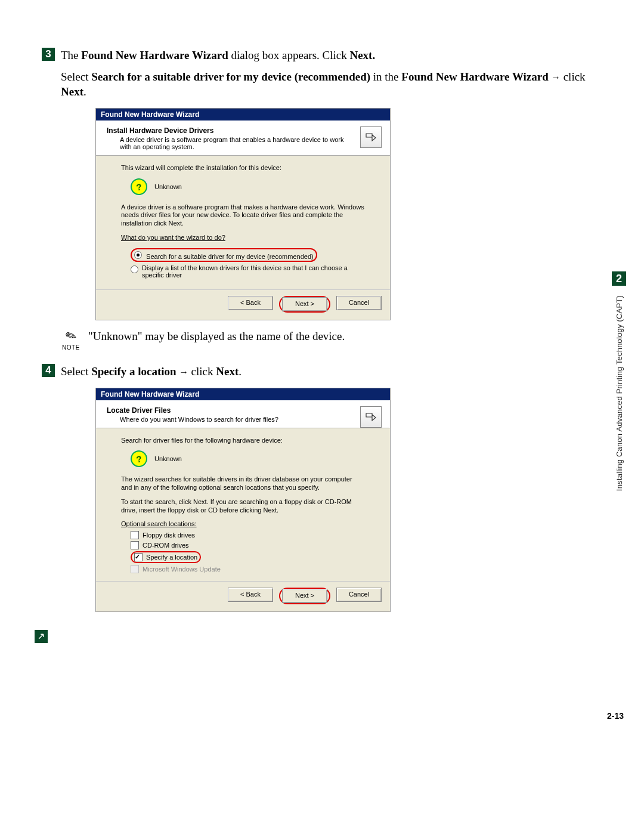 The image size is (644, 828). What do you see at coordinates (386, 76) in the screenshot?
I see `text: in the` at bounding box center [386, 76].